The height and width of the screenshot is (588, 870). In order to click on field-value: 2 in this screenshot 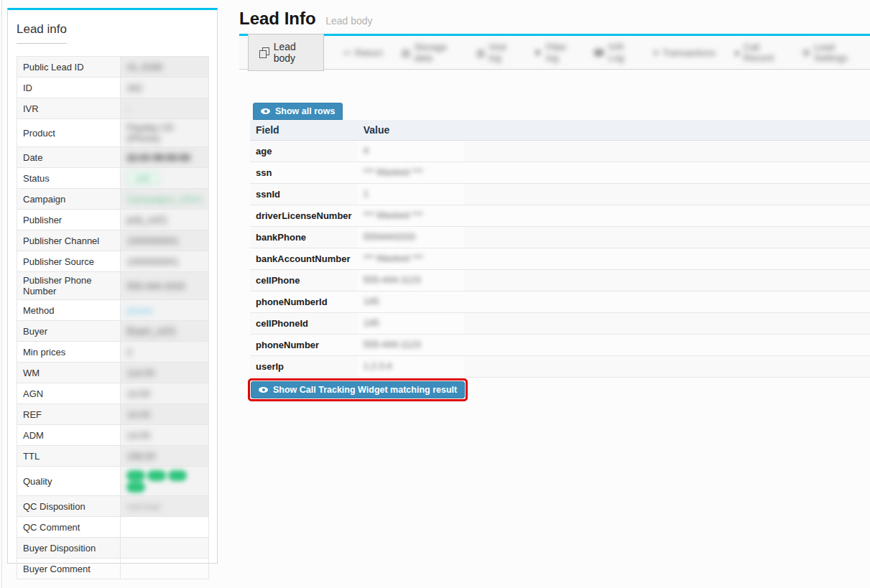, I will do `click(165, 352)`.